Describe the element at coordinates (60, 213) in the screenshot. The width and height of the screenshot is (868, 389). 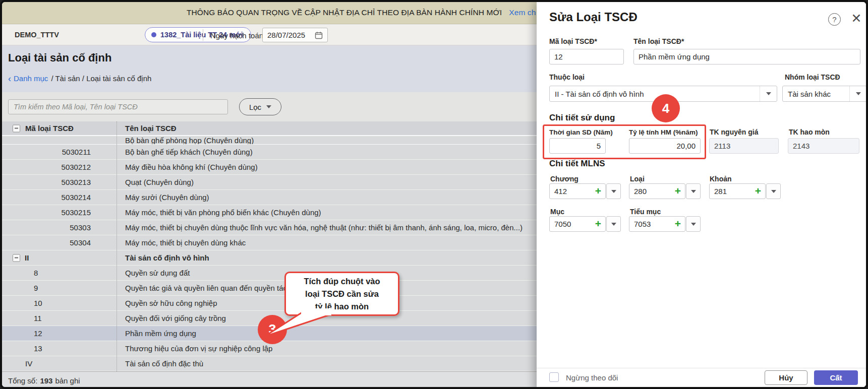
I see `row-code: 5030215` at that location.